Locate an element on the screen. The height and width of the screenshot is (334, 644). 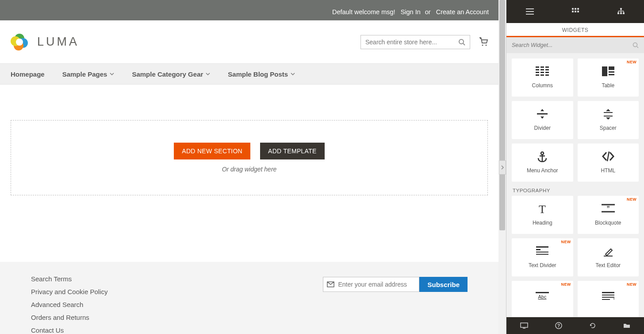
footer-links: Search Terms Privacy and Cookie Policy A… is located at coordinates (69, 305).